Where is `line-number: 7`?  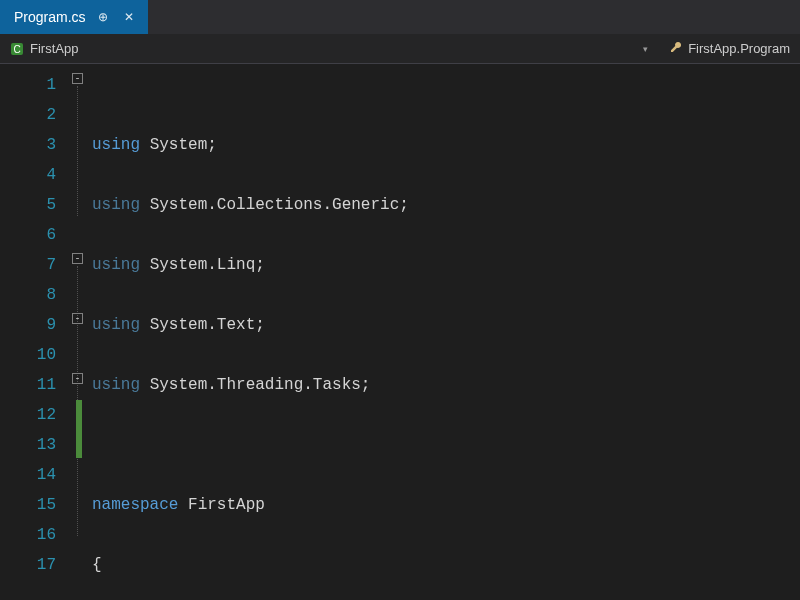
line-number: 7 is located at coordinates (28, 265).